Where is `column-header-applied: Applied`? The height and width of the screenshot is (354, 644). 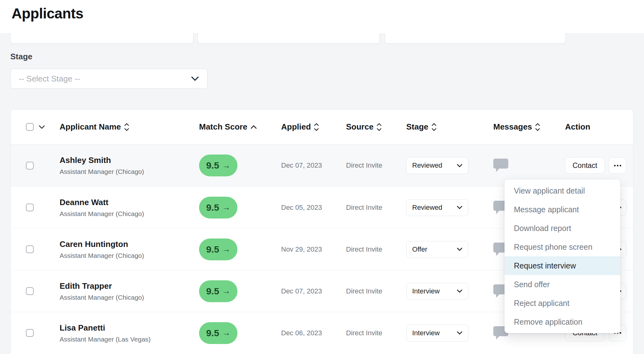 column-header-applied: Applied is located at coordinates (314, 127).